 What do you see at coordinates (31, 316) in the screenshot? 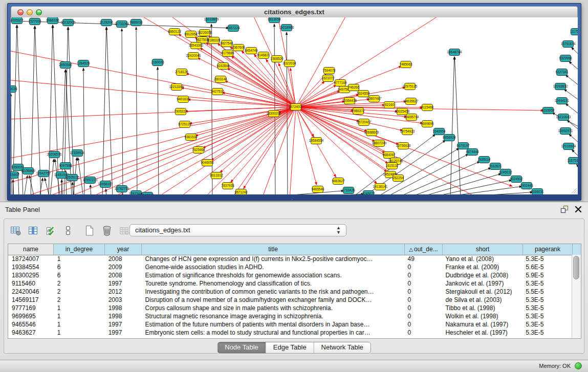
I see `table-cell: 9699695` at bounding box center [31, 316].